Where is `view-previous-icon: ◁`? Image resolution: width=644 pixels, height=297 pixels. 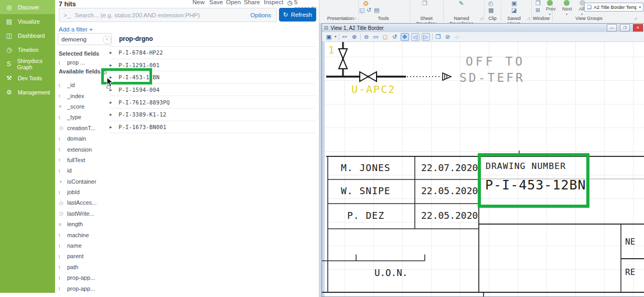
view-previous-icon: ◁ is located at coordinates (415, 37).